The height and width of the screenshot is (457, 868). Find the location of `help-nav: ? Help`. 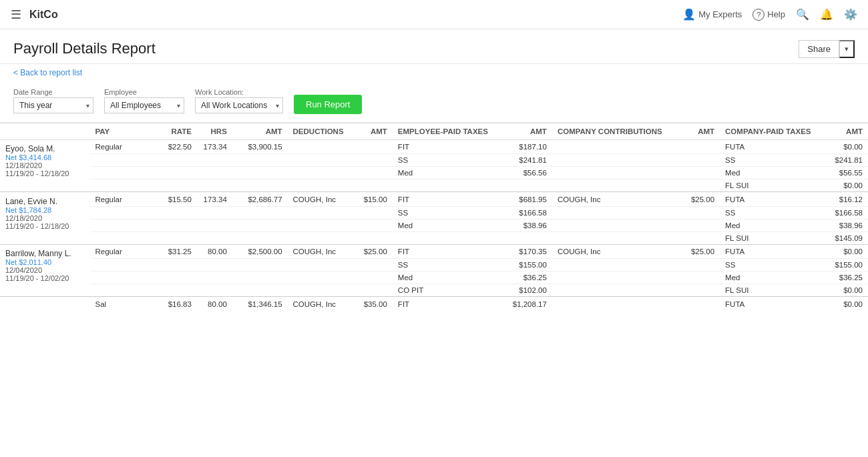

help-nav: ? Help is located at coordinates (769, 15).